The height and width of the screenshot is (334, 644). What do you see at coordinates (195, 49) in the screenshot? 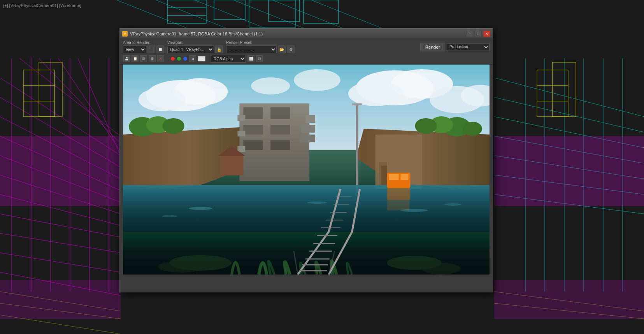
I see `viewport-controls: Quad 4 - VRayPh… 🔒` at bounding box center [195, 49].